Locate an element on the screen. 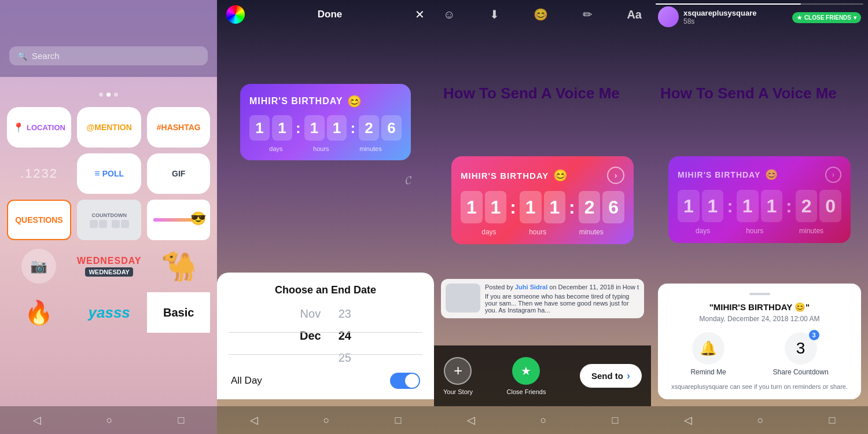  p3-label-hours: hours is located at coordinates (538, 232).